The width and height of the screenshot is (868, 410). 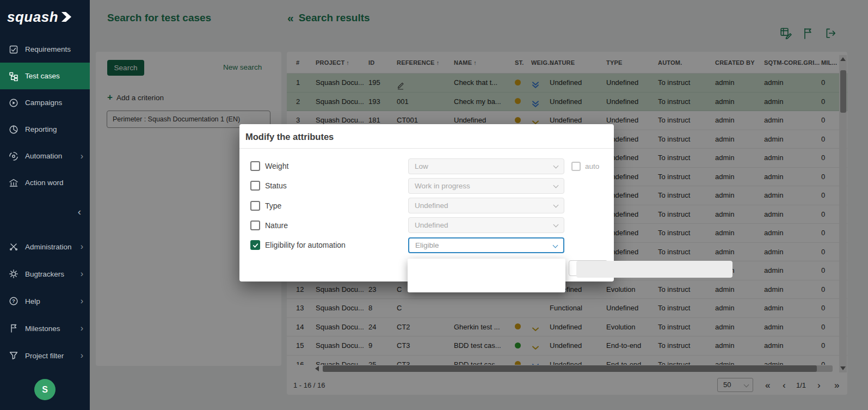 What do you see at coordinates (487, 267) in the screenshot?
I see `dropdown-option-to-instruct` at bounding box center [487, 267].